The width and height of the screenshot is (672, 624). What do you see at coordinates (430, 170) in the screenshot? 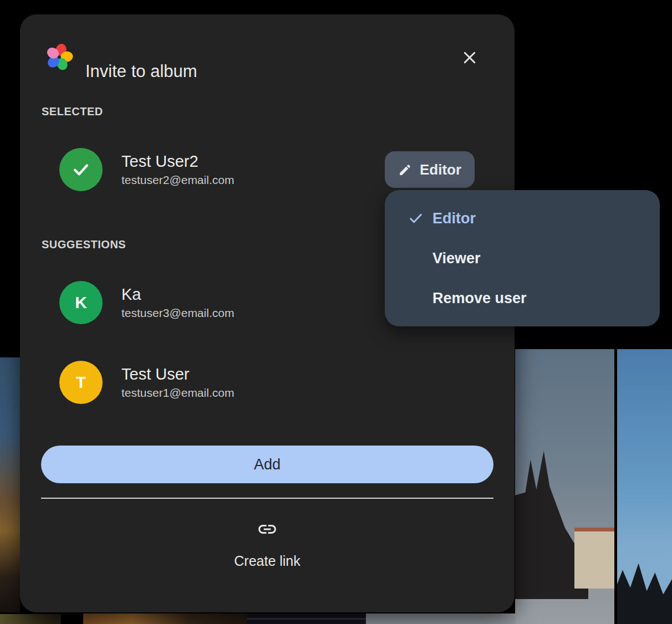
I see `role-selector-button: Editor` at bounding box center [430, 170].